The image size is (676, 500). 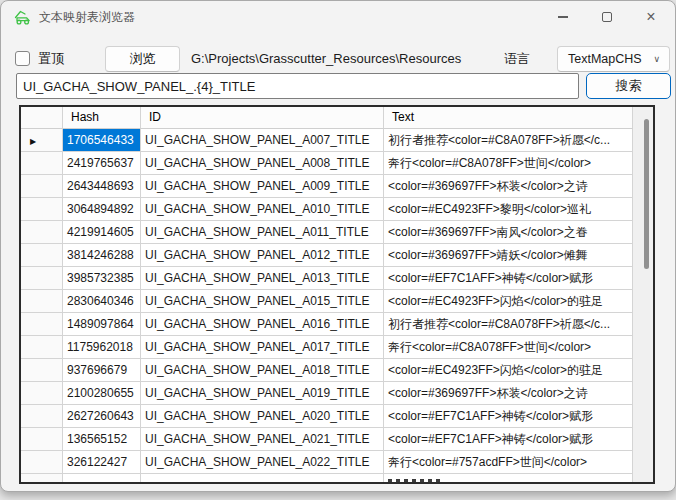 I want to click on table-row: 3985732385UI_GACHA_SHOW_PANEL_A013_TITLE…, so click(x=327, y=278).